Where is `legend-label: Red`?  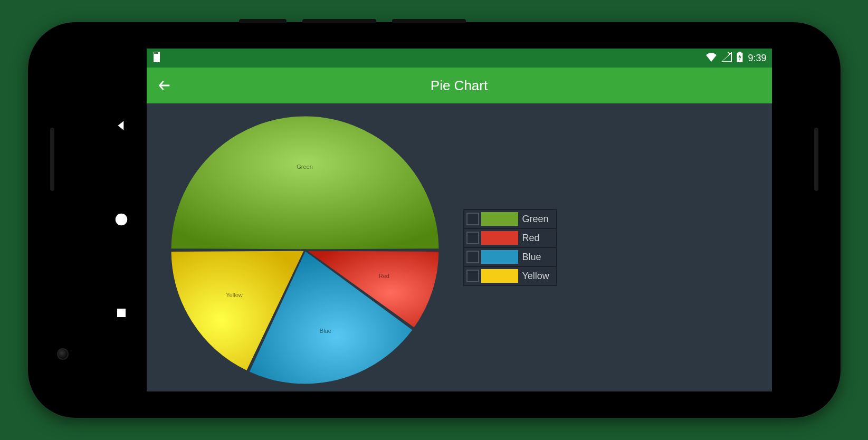
legend-label: Red is located at coordinates (537, 238).